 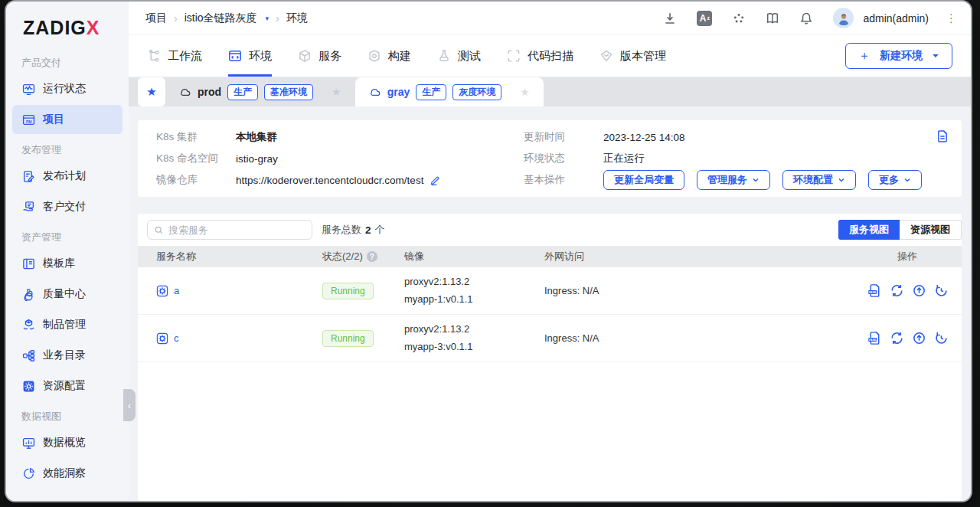 What do you see at coordinates (29, 325) in the screenshot?
I see `artifact-management-icon` at bounding box center [29, 325].